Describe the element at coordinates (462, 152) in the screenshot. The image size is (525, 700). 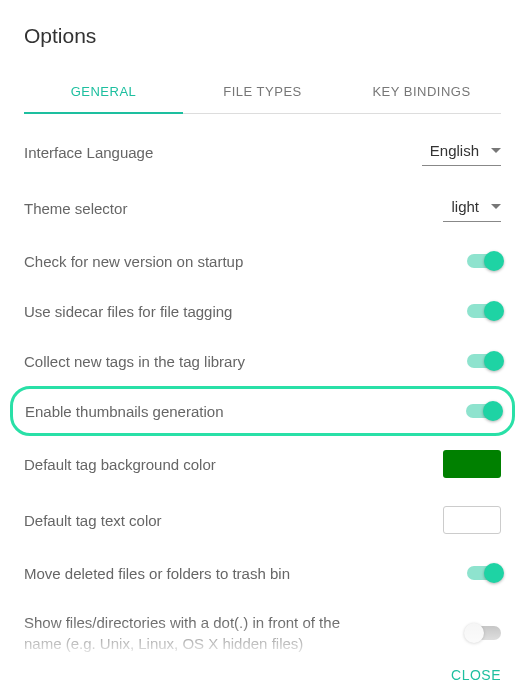
I see `language-select: English` at that location.